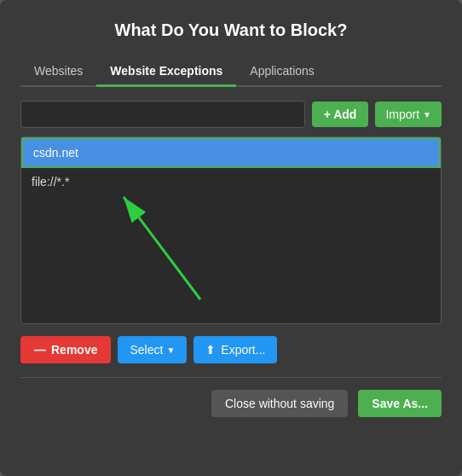  Describe the element at coordinates (231, 72) in the screenshot. I see `tabs: Websites Website Exceptions Applications` at that location.